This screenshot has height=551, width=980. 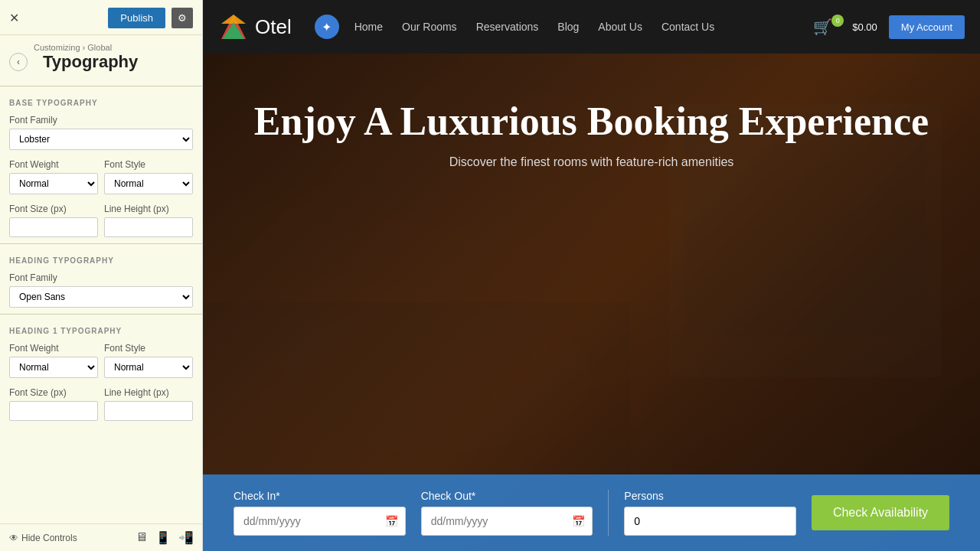 What do you see at coordinates (18, 62) in the screenshot?
I see `back-button: ‹` at bounding box center [18, 62].